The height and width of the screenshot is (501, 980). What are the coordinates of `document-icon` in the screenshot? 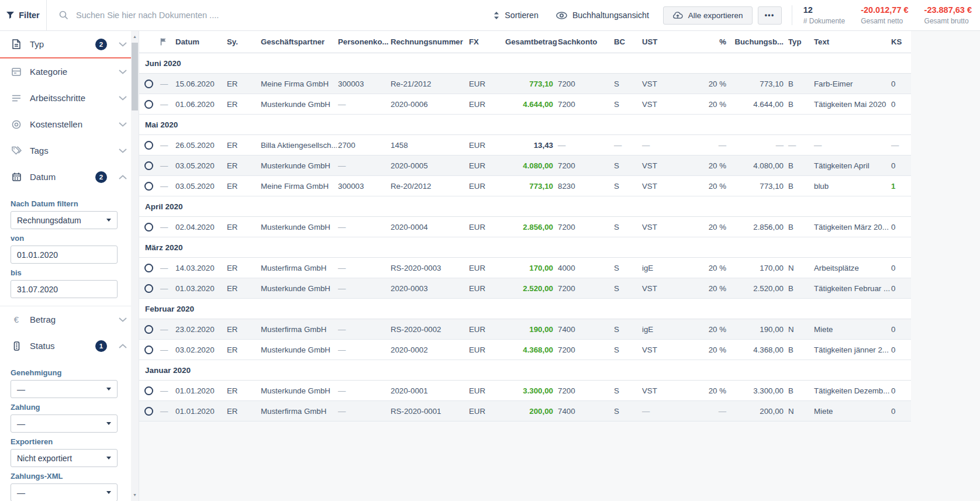 It's located at (16, 44).